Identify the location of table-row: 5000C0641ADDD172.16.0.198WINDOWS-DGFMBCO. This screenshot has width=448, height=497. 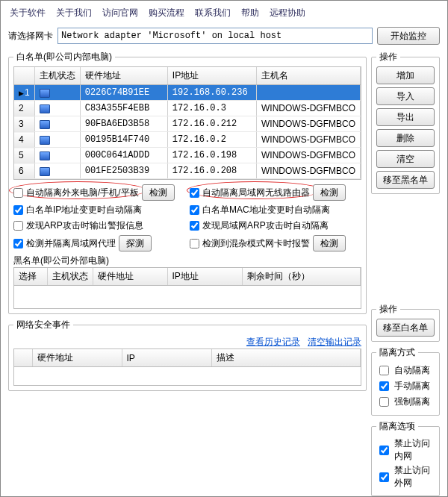
(187, 155).